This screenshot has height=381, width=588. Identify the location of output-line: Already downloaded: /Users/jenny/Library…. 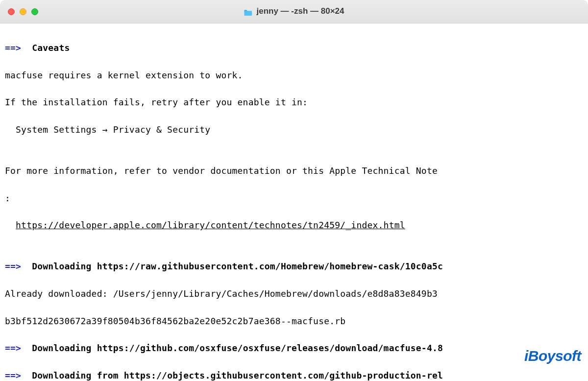
(294, 294).